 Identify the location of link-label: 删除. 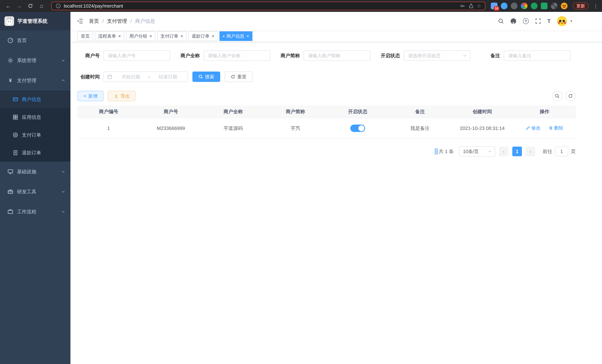
(559, 128).